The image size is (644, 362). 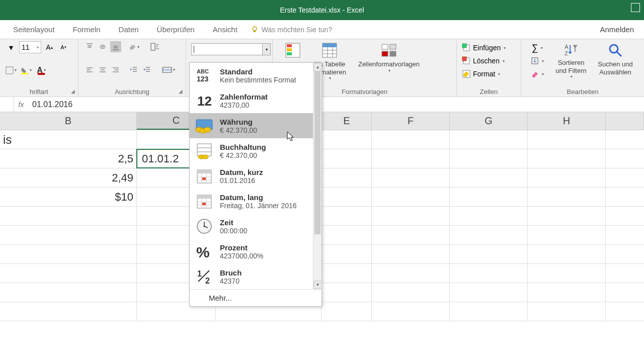 I want to click on cell-b1: is, so click(x=68, y=140).